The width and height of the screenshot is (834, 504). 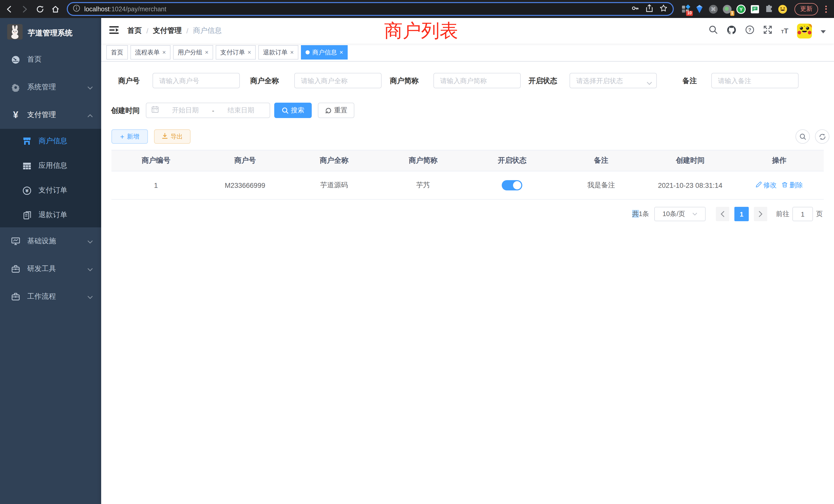 I want to click on export-button: 导出, so click(x=172, y=137).